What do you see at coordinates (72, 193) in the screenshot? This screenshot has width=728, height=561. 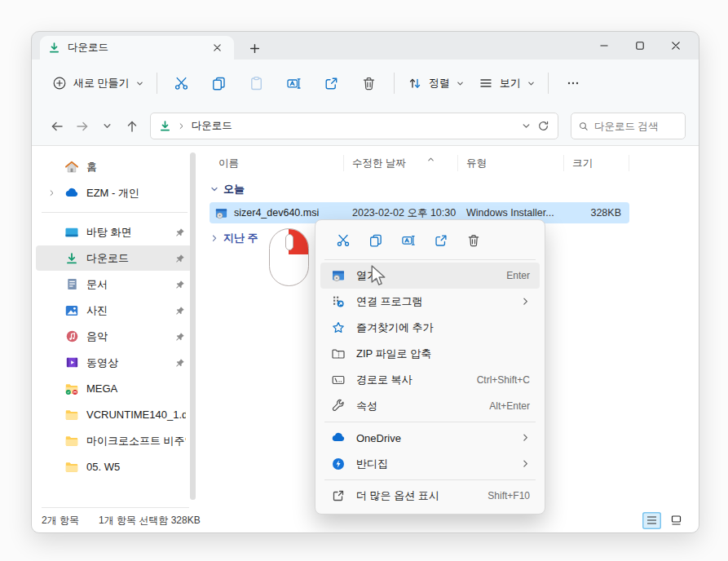 I see `onedrive-icon` at bounding box center [72, 193].